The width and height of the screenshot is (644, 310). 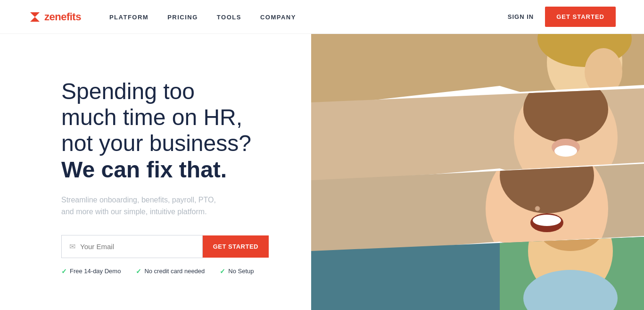 I want to click on nav-right: SIGN IN GET STARTED, so click(x=562, y=17).